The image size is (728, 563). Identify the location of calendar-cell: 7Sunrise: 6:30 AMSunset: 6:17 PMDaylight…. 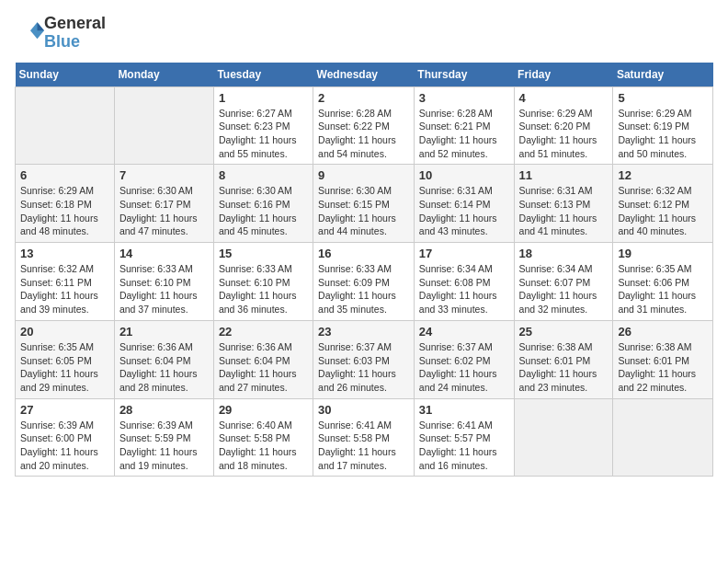
(164, 204).